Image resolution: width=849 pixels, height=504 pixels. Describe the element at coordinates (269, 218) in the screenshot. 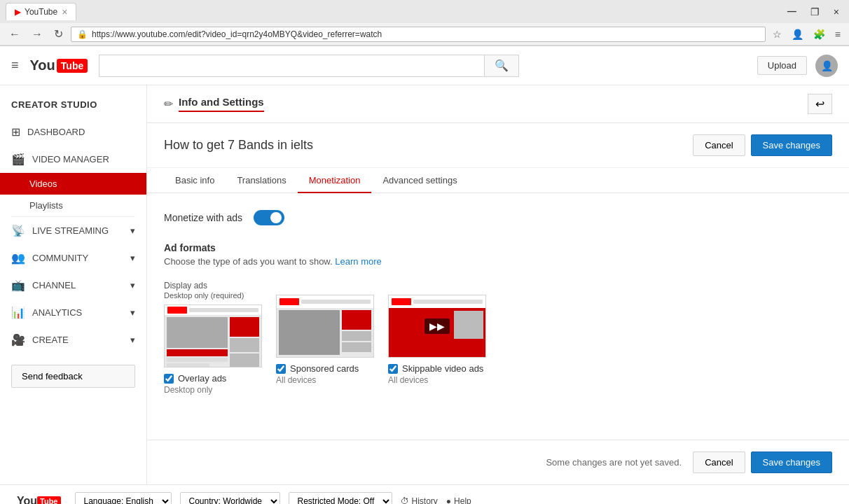

I see `monetize-toggle` at that location.